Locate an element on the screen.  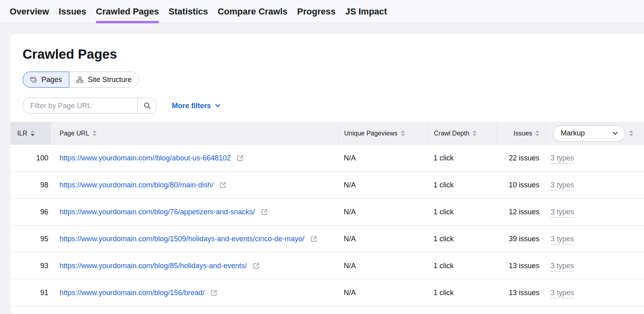
column-header-issues: Issues is located at coordinates (521, 133).